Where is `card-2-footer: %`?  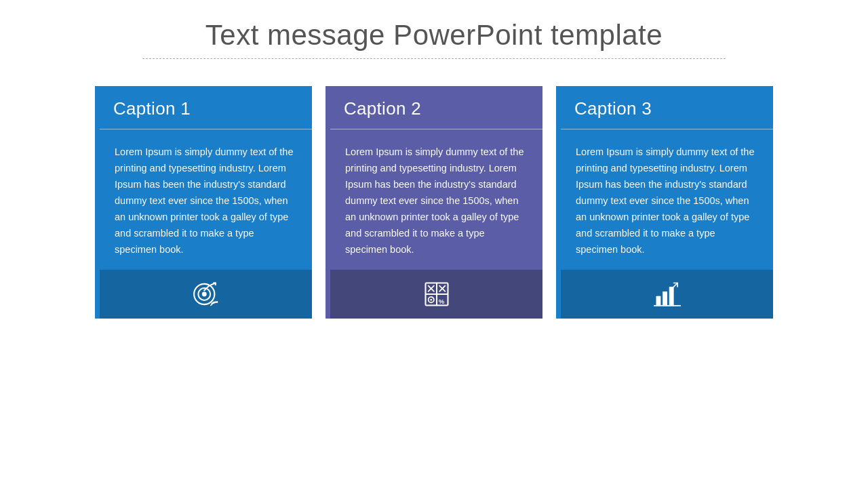
card-2-footer: % is located at coordinates (437, 294).